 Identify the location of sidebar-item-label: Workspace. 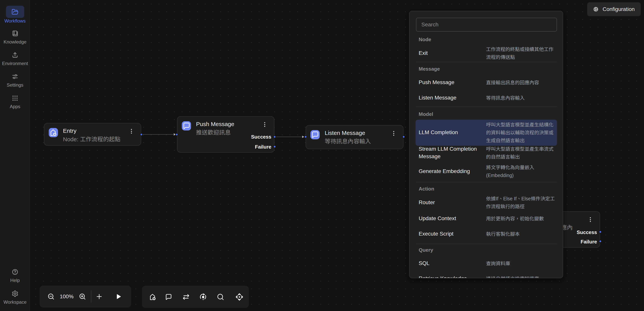
(15, 302).